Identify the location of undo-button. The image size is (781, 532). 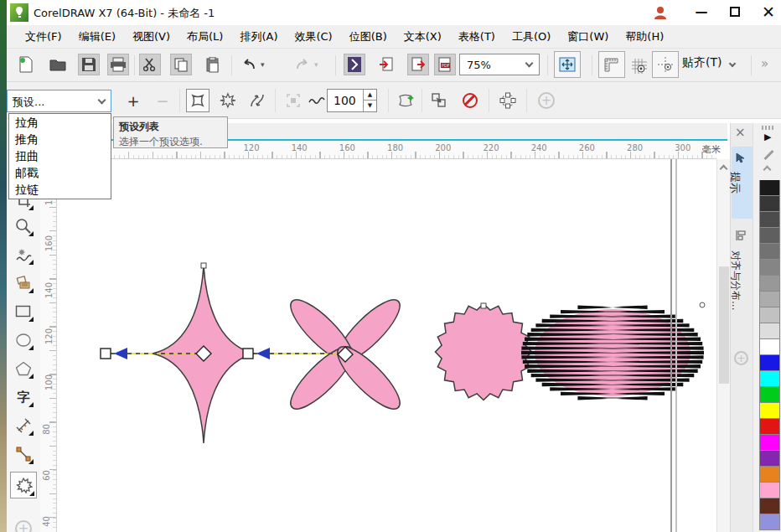
(249, 65).